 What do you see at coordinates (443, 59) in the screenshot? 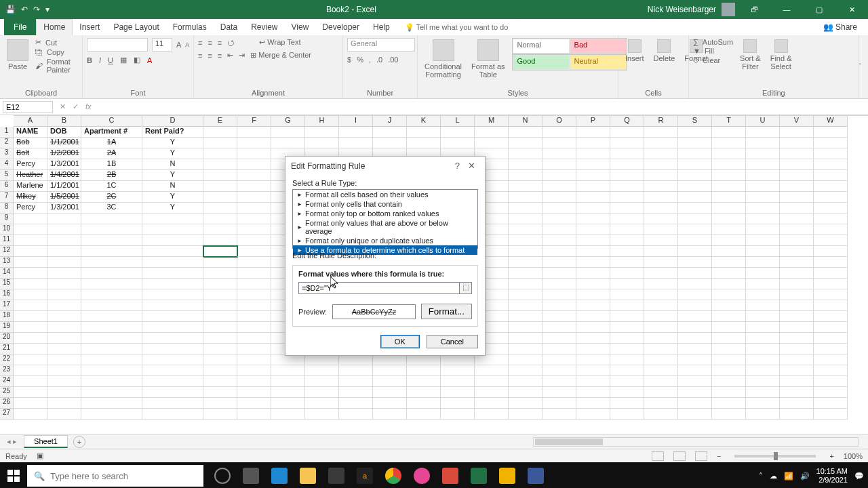
I see `conditional-formatting-button: Conditional Formatting` at bounding box center [443, 59].